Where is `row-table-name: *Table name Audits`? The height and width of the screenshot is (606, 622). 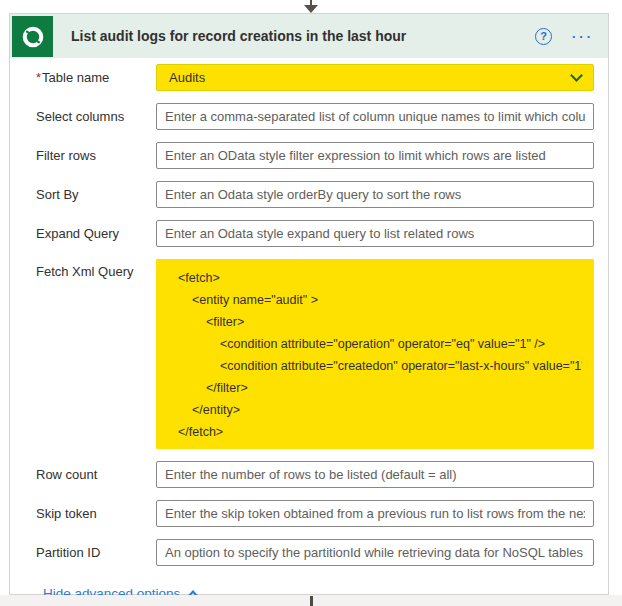
row-table-name: *Table name Audits is located at coordinates (315, 78).